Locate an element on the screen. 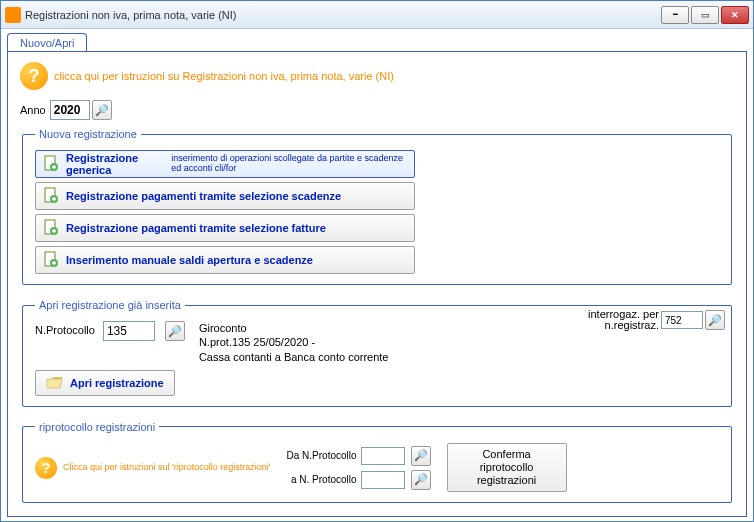 The width and height of the screenshot is (754, 522). riprotocollo-help: ? Clicca qui per istruzioni sul 'riproto… is located at coordinates (153, 468).